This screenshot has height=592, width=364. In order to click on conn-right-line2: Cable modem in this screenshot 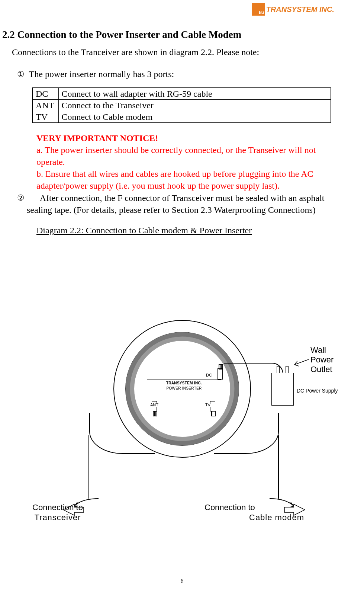, I will do `click(254, 517)`.